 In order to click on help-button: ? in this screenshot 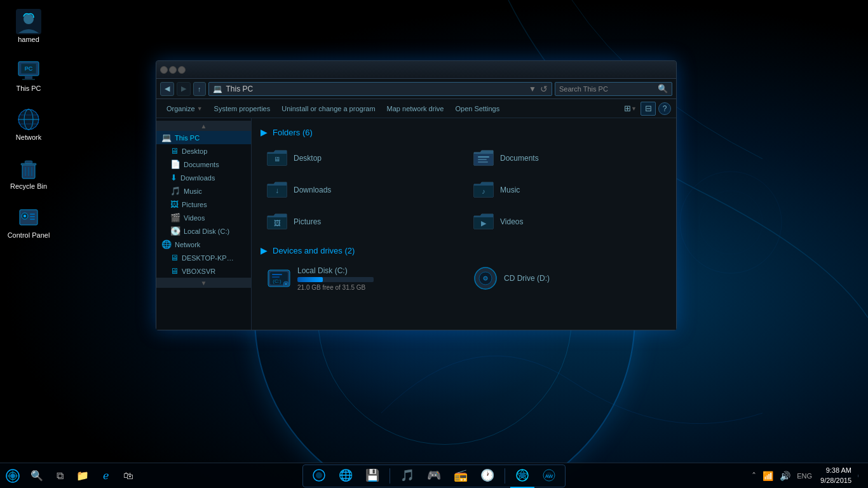, I will do `click(665, 109)`.